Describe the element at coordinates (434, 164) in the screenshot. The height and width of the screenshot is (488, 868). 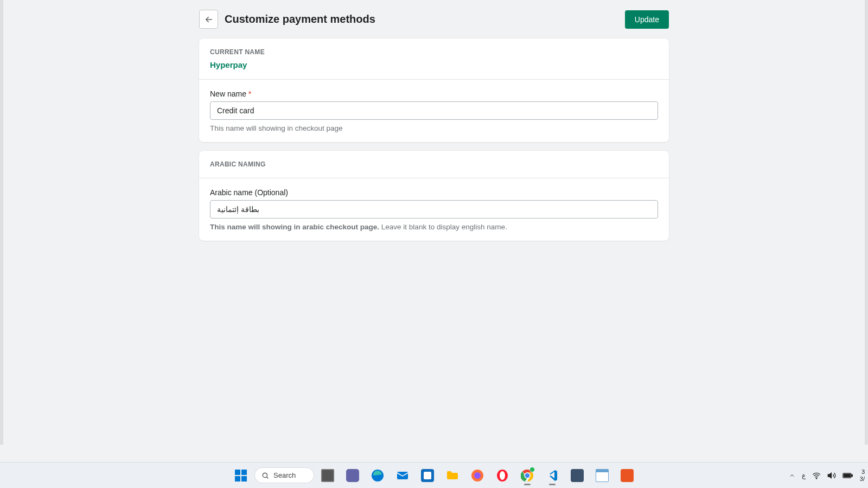
I see `arabic-section-label: ARABIC NAMING` at that location.